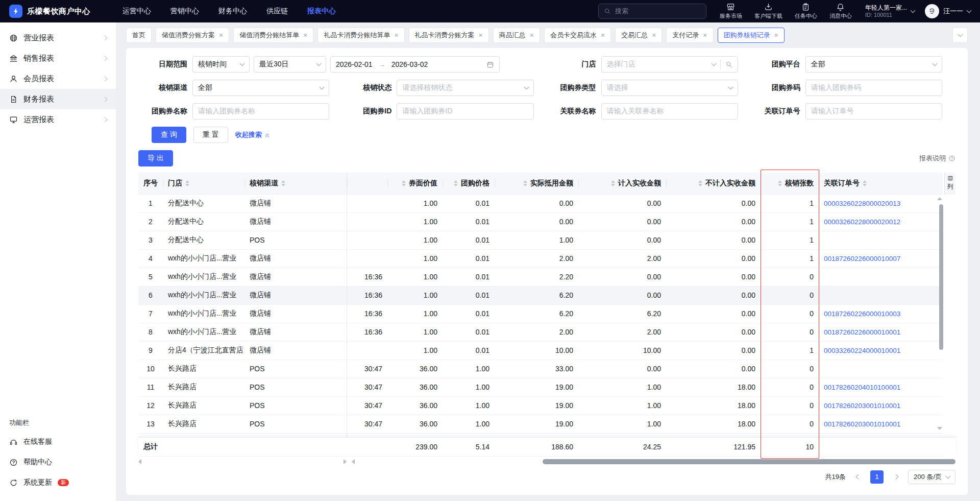 The height and width of the screenshot is (501, 980). Describe the element at coordinates (670, 64) in the screenshot. I see `store-select: 选择门店` at that location.